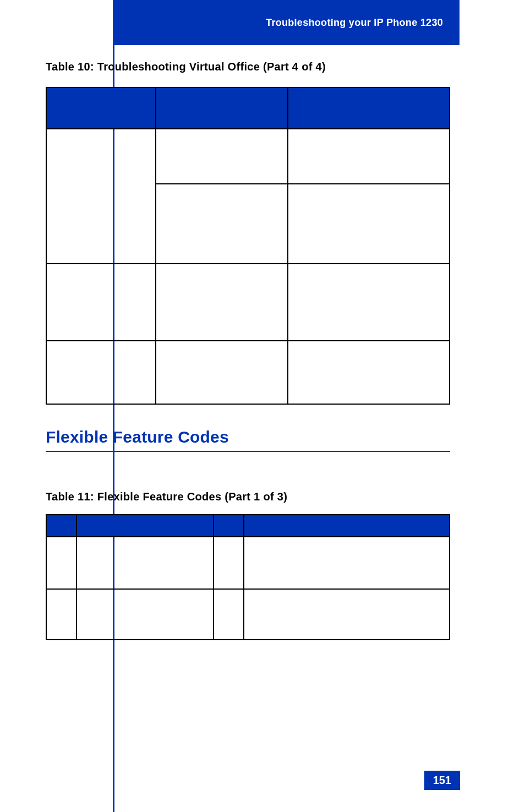  I want to click on page-header-bar: Troubleshooting your IP Phone 1230, so click(286, 23).